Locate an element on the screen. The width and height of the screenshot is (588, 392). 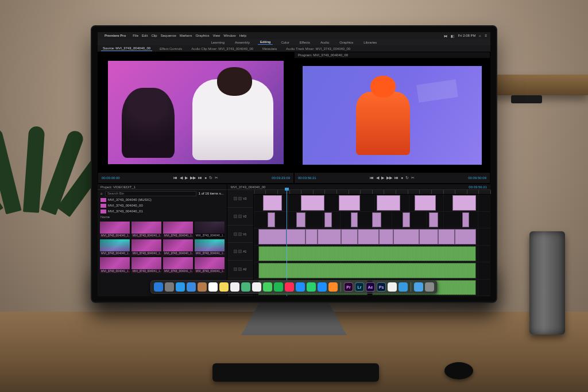
source-tab-2: Audio Clip Mixer: MVI_3743_004040_00 is located at coordinates (222, 49).